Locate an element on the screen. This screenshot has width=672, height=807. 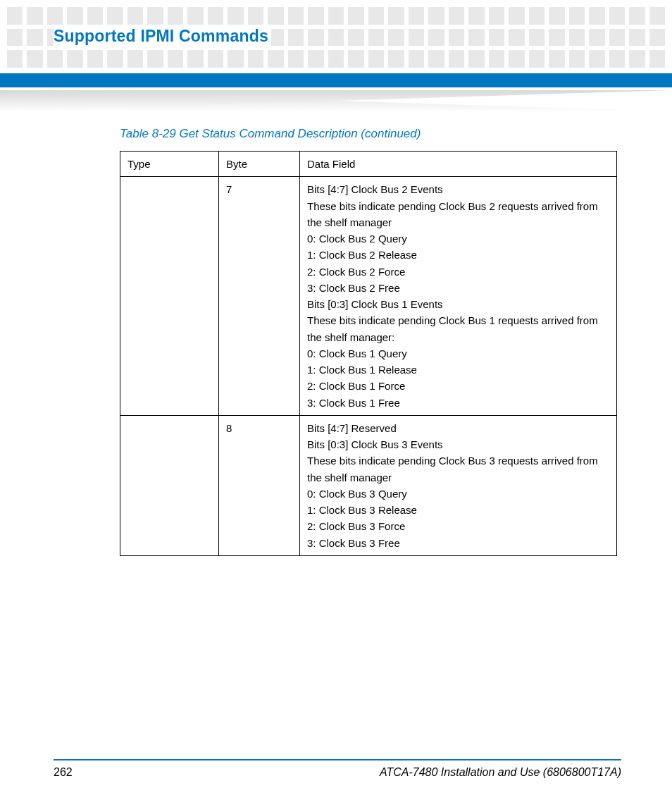
table-header-type: Type is located at coordinates (170, 164).